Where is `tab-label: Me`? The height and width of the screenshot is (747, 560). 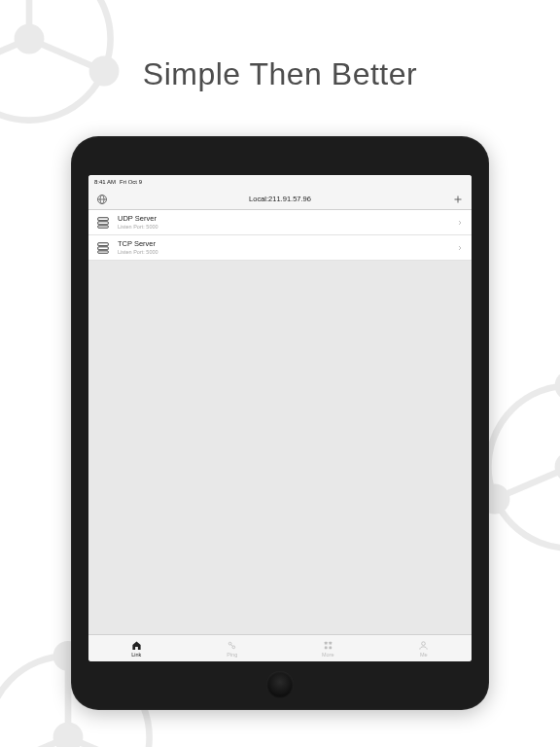 tab-label: Me is located at coordinates (424, 655).